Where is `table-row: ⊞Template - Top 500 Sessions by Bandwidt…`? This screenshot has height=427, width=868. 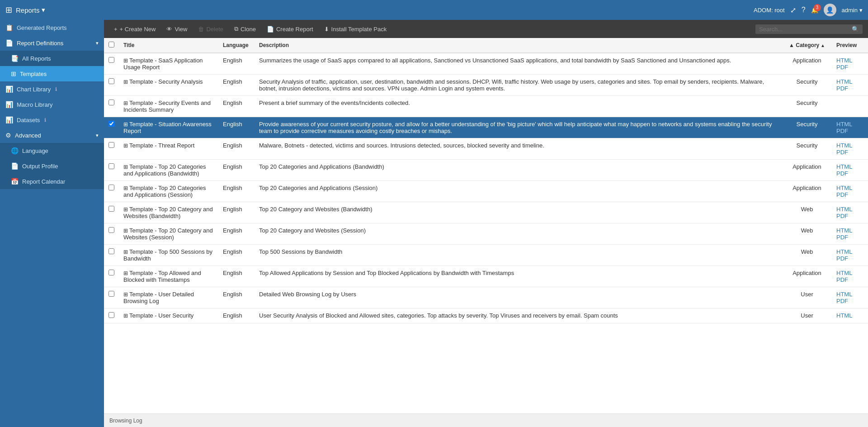 table-row: ⊞Template - Top 500 Sessions by Bandwidt… is located at coordinates (486, 255).